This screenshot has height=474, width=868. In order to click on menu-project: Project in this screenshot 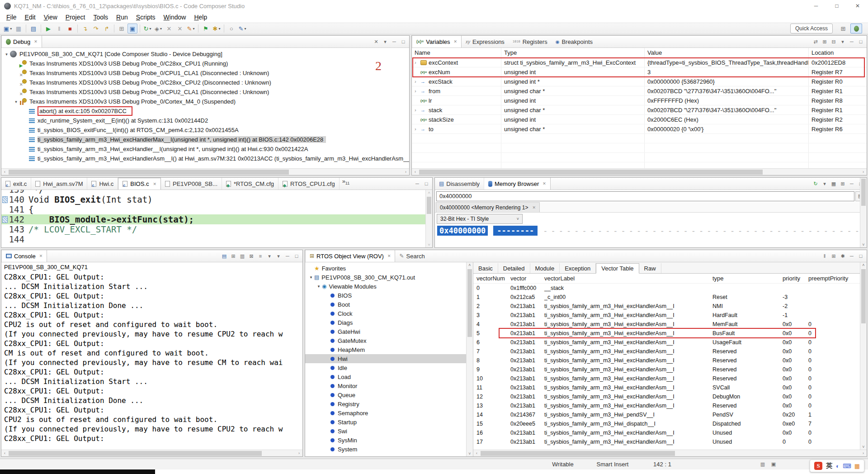, I will do `click(75, 17)`.